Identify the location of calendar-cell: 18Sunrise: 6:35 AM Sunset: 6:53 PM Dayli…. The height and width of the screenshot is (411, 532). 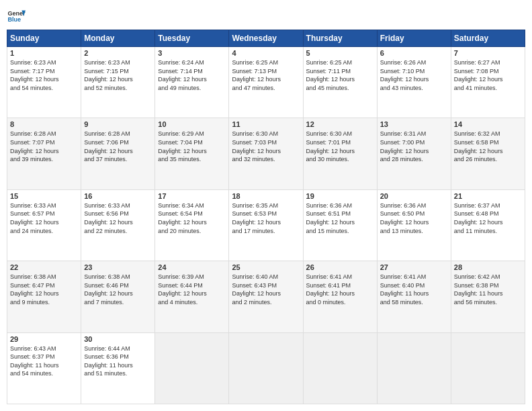
(266, 225).